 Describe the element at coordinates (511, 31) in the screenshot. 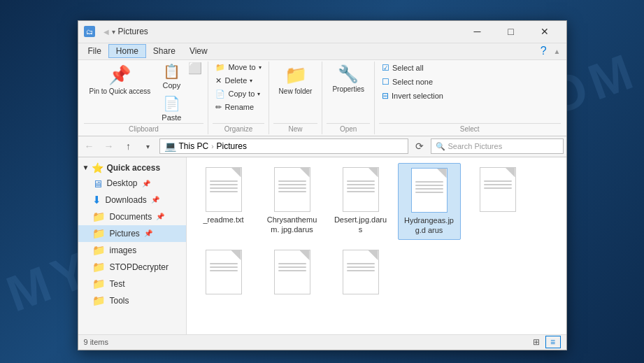

I see `maximize-button: □` at that location.